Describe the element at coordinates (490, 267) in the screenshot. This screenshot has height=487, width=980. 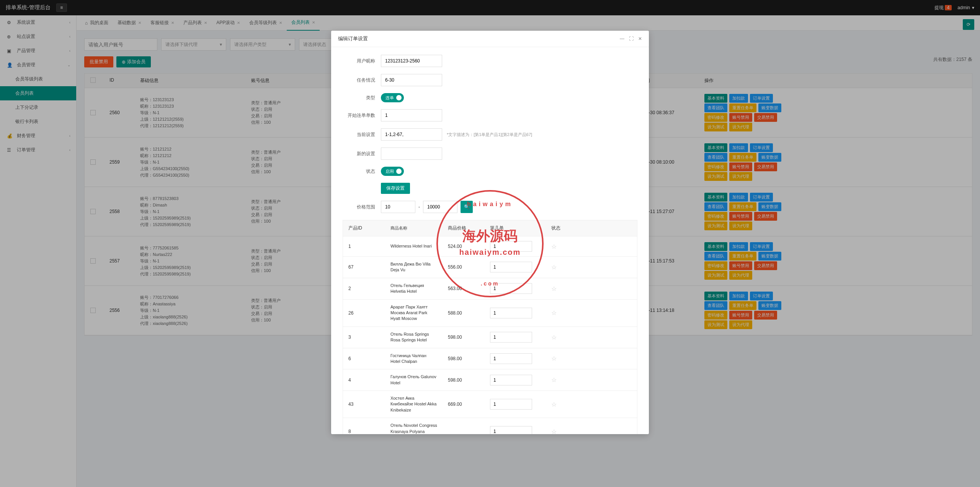
I see `product-row: 67 Вилла Дежа Вю Villa Deja Vu 556.00 ☆` at that location.